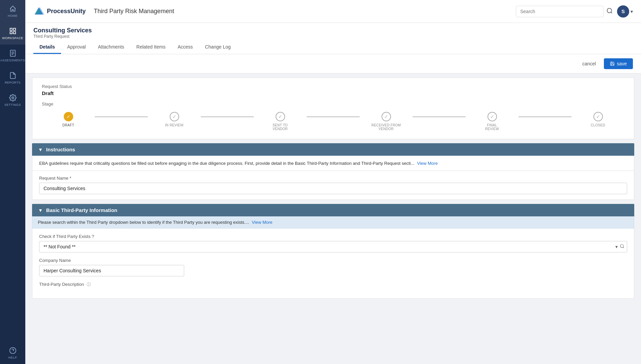  I want to click on sidebar: HOME WORKSPACE ASSESSMENTS REPORTS, so click(13, 182).